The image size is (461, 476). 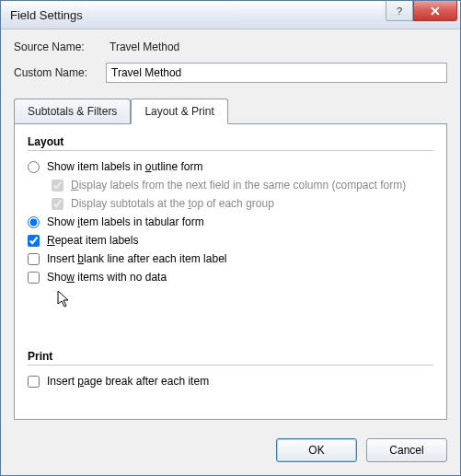 I want to click on checkbox-nodata-label: Show items with no data, so click(x=107, y=277).